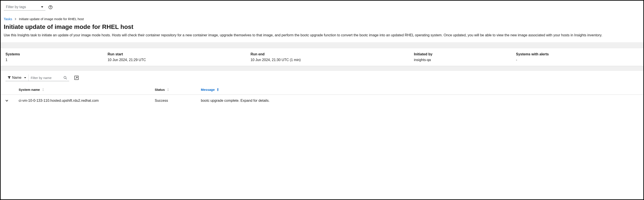 The height and width of the screenshot is (200, 644). I want to click on filter-by-tags-label: Filter by tags, so click(16, 7).